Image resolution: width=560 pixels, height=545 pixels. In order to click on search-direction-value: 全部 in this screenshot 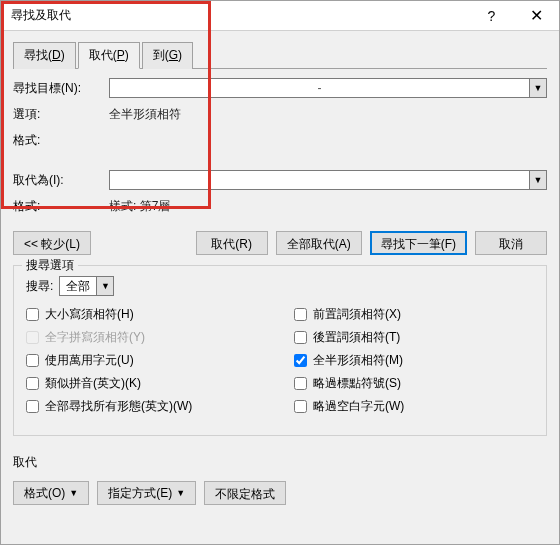, I will do `click(78, 286)`.